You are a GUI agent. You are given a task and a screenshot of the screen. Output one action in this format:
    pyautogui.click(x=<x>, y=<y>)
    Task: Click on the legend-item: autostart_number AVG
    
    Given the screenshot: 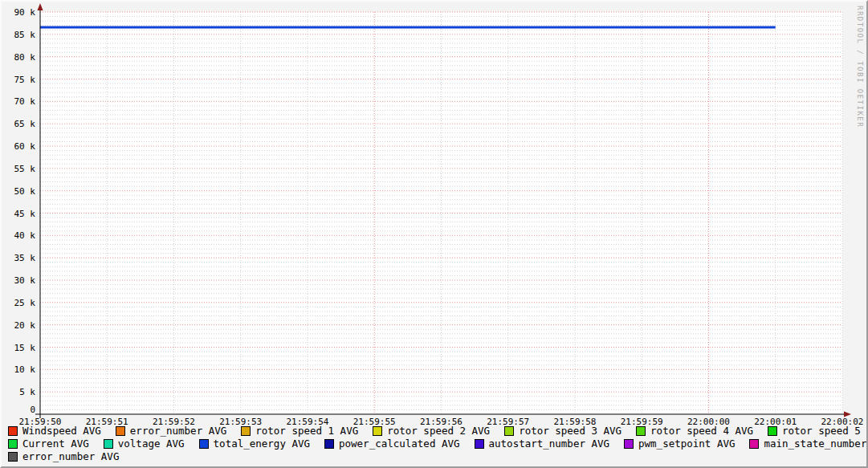 What is the action you would take?
    pyautogui.click(x=543, y=444)
    